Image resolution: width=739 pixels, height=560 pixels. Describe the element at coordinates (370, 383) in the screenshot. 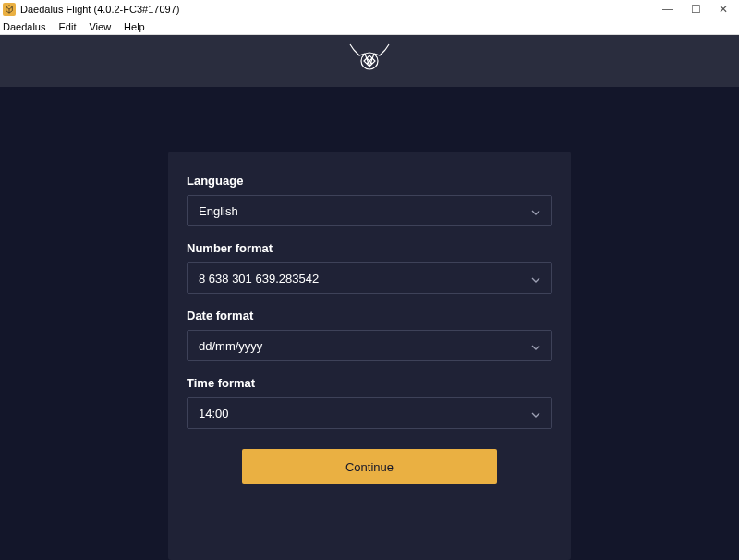

I see `time-format-label: Time format` at that location.